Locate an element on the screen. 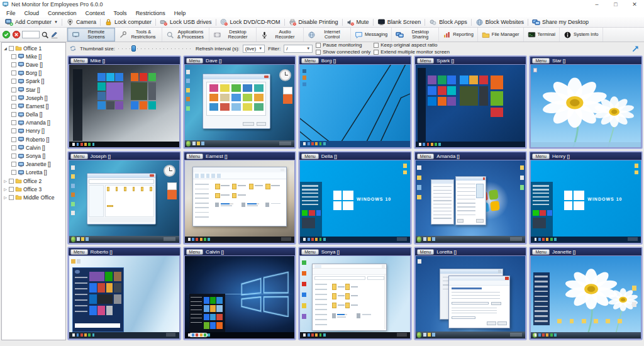 Image resolution: width=644 pixels, height=346 pixels. menu-connection: Connection is located at coordinates (62, 13).